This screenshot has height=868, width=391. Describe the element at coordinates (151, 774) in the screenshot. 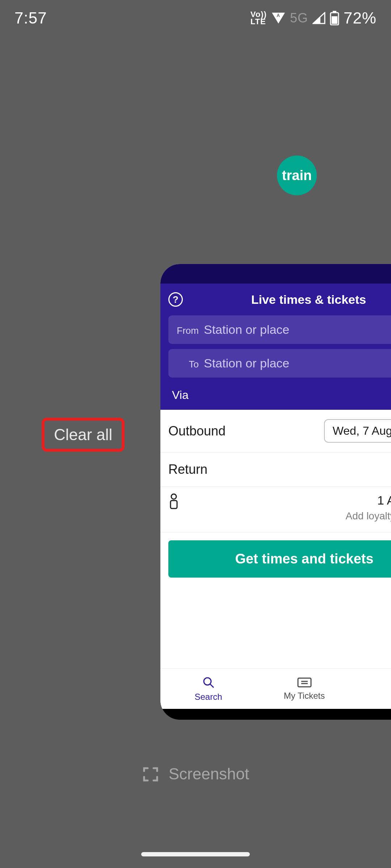

I see `screenshot-icon` at that location.